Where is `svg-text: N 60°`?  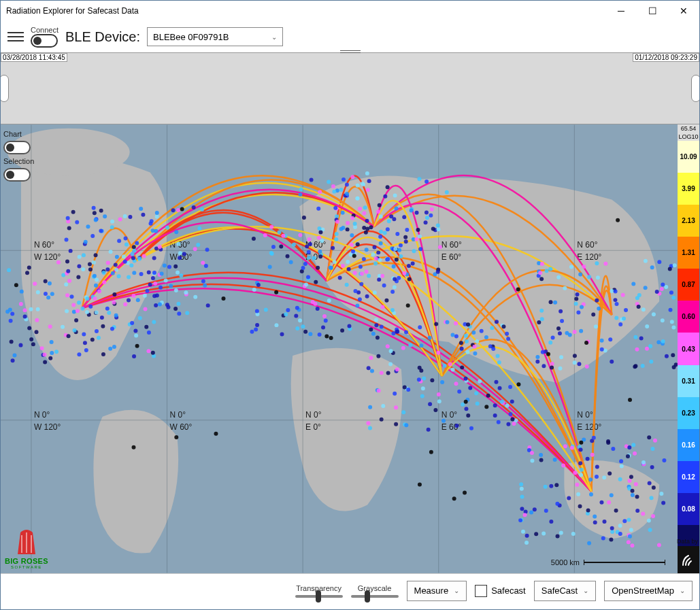 svg-text: N 60° is located at coordinates (452, 245).